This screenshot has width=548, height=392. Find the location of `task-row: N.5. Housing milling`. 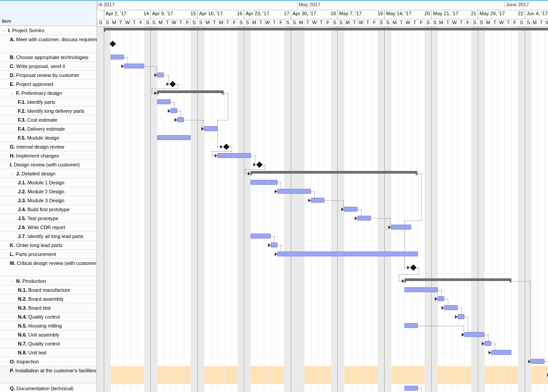

task-row: N.5. Housing milling is located at coordinates (48, 326).